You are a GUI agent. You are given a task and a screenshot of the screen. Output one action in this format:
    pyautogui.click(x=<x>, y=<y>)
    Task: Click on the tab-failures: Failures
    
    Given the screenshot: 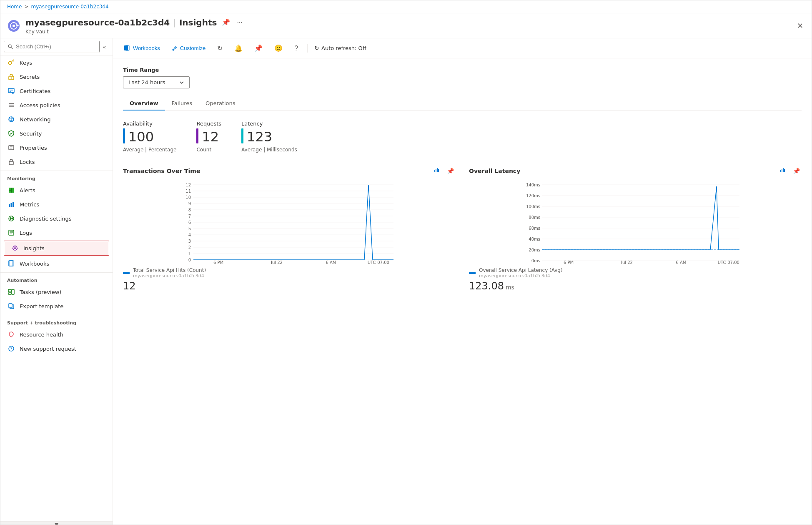 What is the action you would take?
    pyautogui.click(x=182, y=103)
    